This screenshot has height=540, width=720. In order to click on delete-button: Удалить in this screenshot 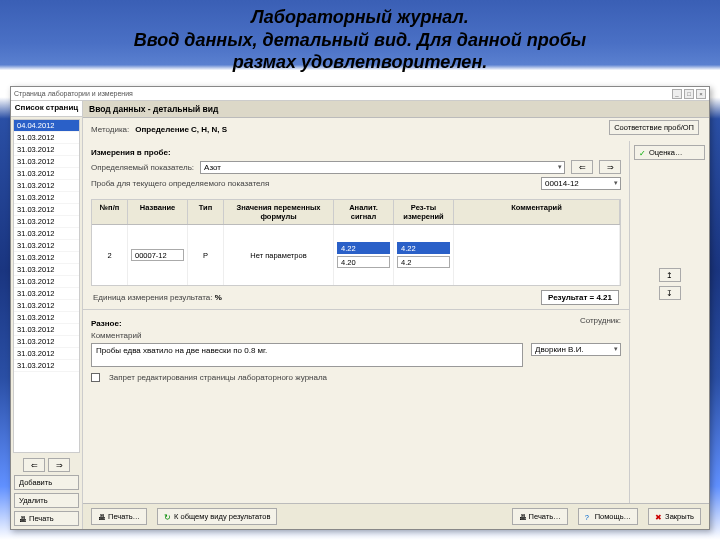, I will do `click(46, 500)`.